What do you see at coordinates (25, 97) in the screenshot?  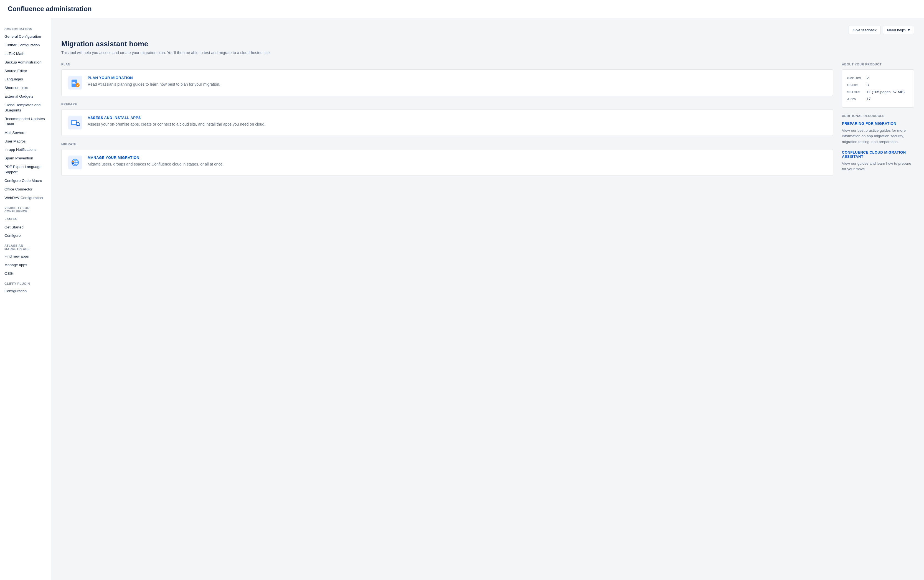 I see `sidebar-item-external-gadgets: External Gadgets` at bounding box center [25, 97].